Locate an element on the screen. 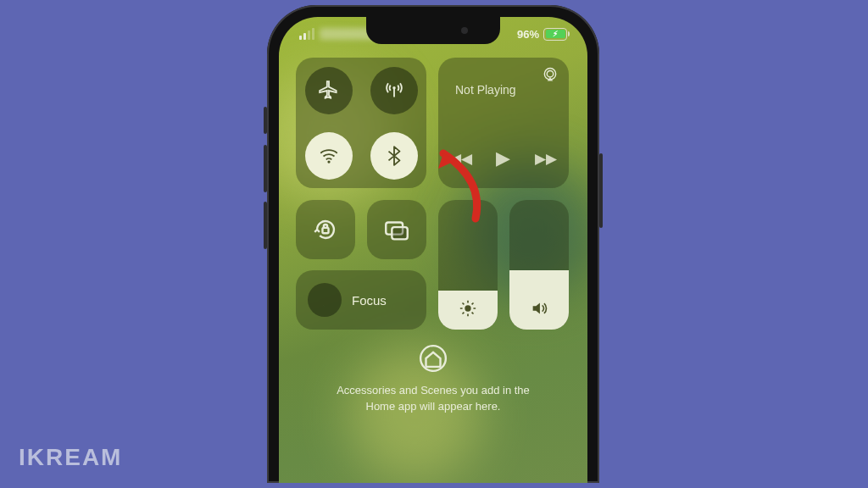 The image size is (868, 488). volume-slider is located at coordinates (539, 264).